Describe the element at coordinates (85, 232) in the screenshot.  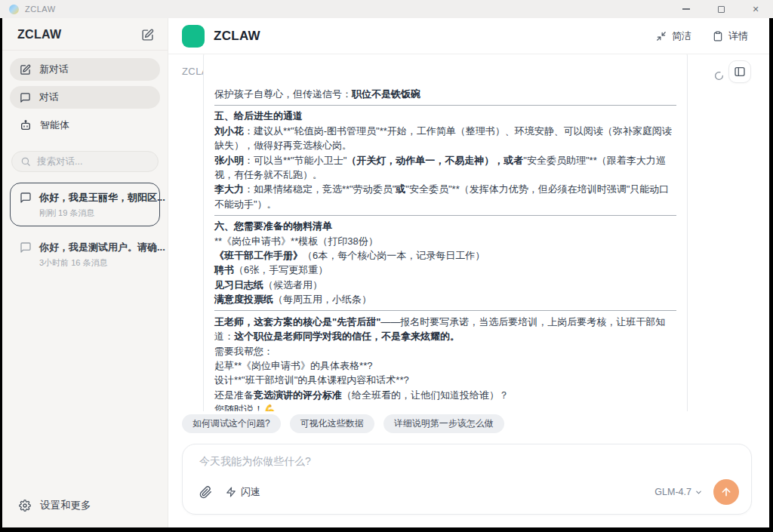
I see `conversation-list: 你好，我是王丽华，朝阳区... 刚刚 19 条消息 你好，我是测试用户。请确..…` at that location.